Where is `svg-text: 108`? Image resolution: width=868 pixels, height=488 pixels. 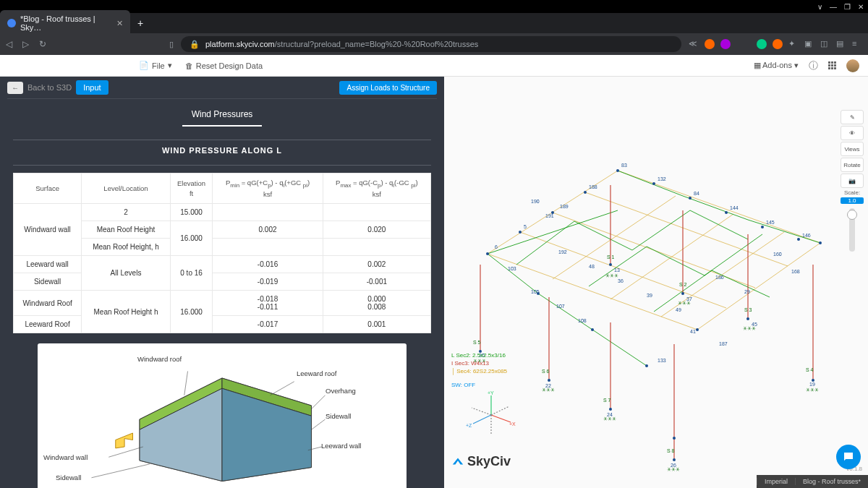
svg-text: 108 is located at coordinates (582, 321).